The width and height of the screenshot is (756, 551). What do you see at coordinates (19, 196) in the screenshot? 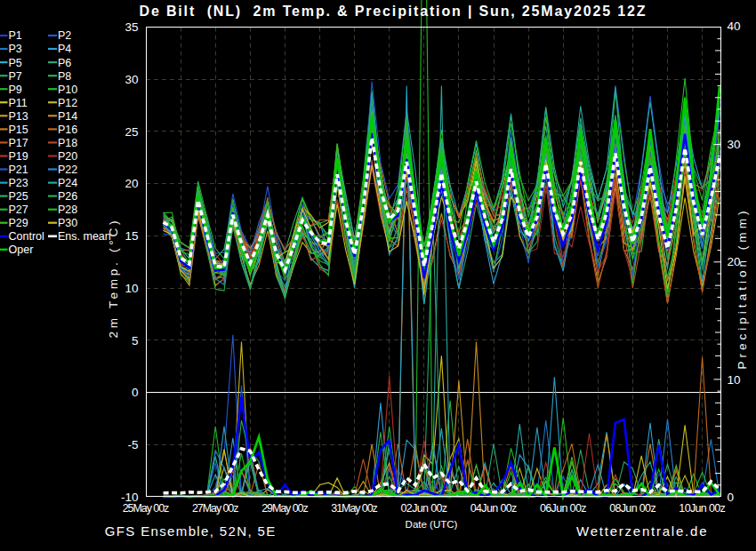
I see `svg-text: P25` at bounding box center [19, 196].